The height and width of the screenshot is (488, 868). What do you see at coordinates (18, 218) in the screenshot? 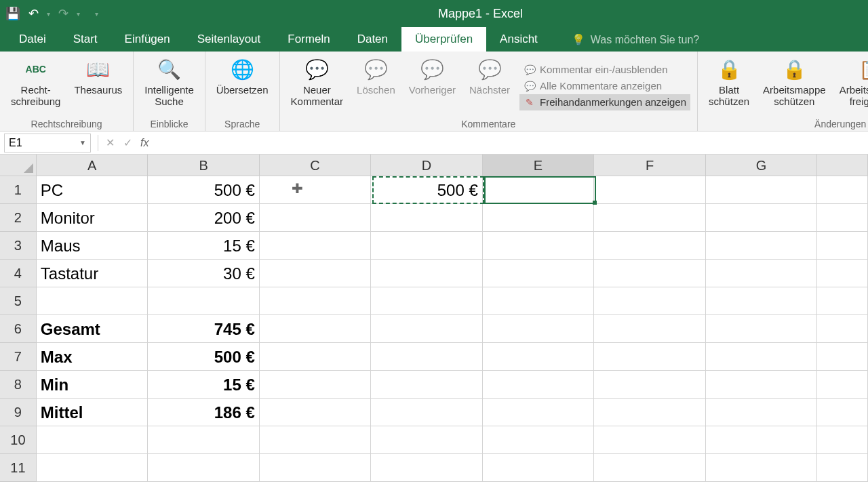
I see `row-header: 2` at bounding box center [18, 218].